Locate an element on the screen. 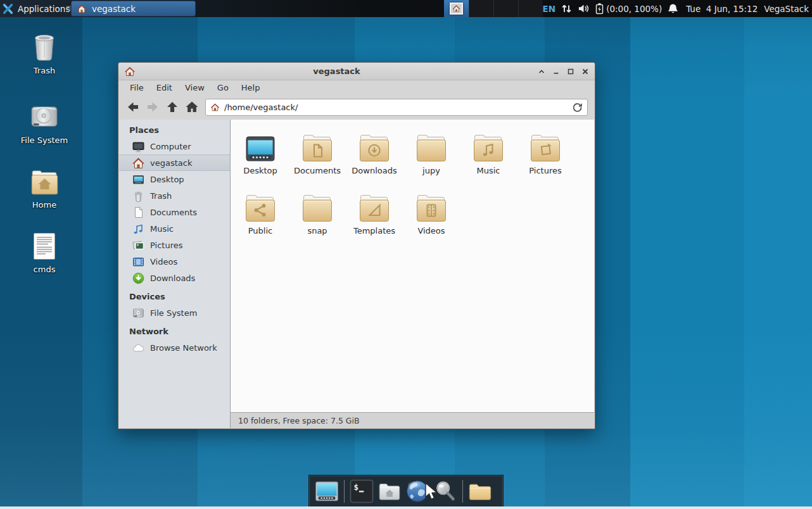 The width and height of the screenshot is (812, 509). folder-public-icon is located at coordinates (260, 208).